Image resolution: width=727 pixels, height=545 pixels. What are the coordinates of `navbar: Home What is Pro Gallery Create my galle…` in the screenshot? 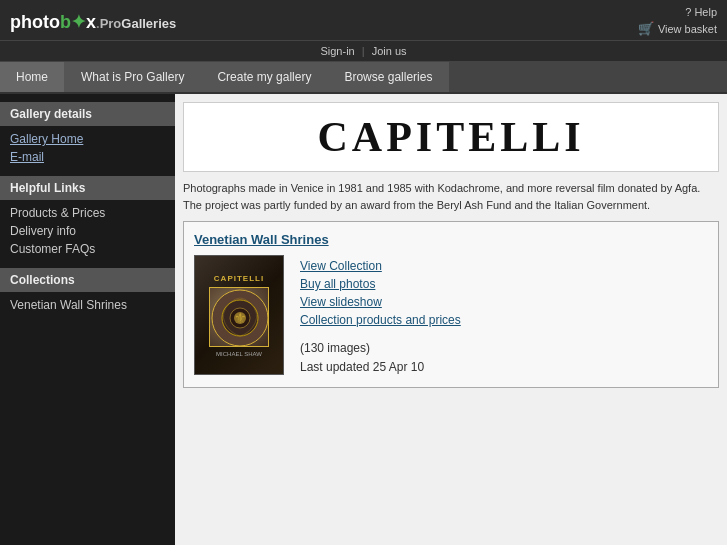 It's located at (364, 78).